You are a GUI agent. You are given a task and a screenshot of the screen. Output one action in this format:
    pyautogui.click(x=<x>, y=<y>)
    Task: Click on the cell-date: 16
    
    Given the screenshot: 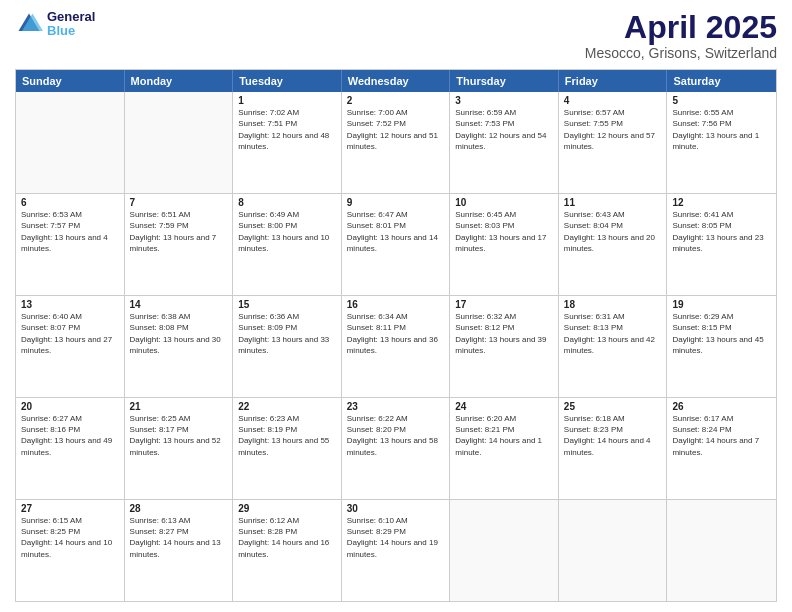 What is the action you would take?
    pyautogui.click(x=396, y=304)
    